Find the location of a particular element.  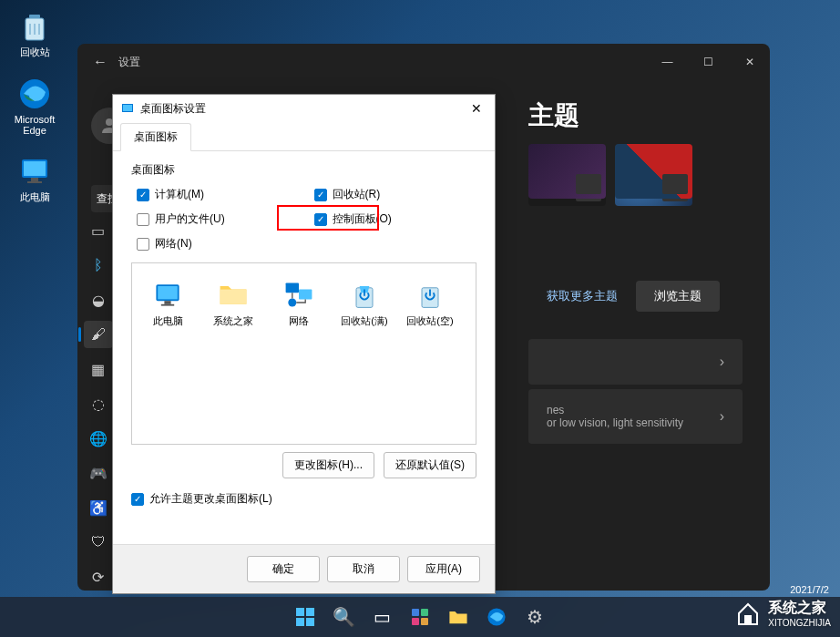

checkbox-label: 计算机(M) is located at coordinates (179, 195).